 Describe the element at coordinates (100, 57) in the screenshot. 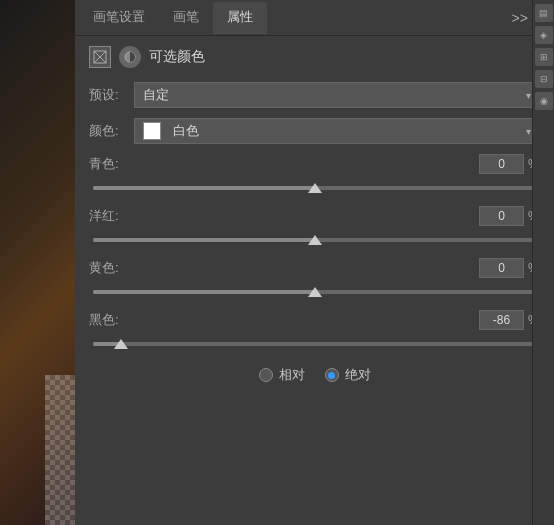

I see `adjustment-mask-icon` at that location.